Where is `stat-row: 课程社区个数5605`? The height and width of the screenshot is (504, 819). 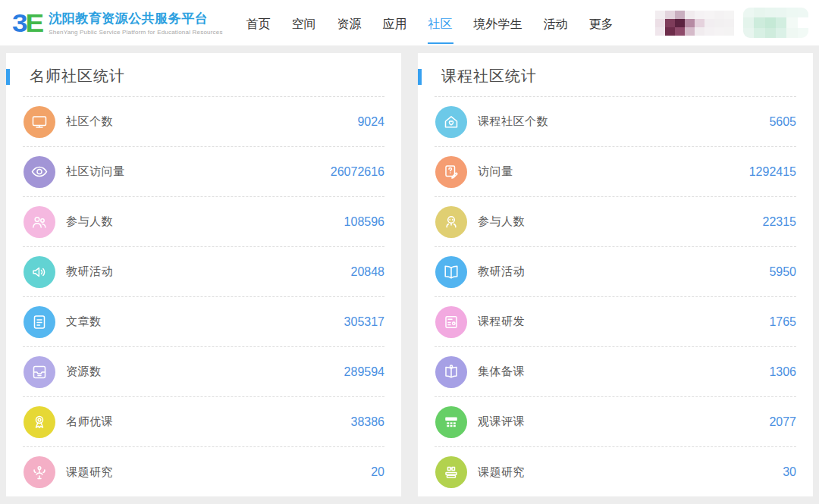
stat-row: 课程社区个数5605 is located at coordinates (616, 122).